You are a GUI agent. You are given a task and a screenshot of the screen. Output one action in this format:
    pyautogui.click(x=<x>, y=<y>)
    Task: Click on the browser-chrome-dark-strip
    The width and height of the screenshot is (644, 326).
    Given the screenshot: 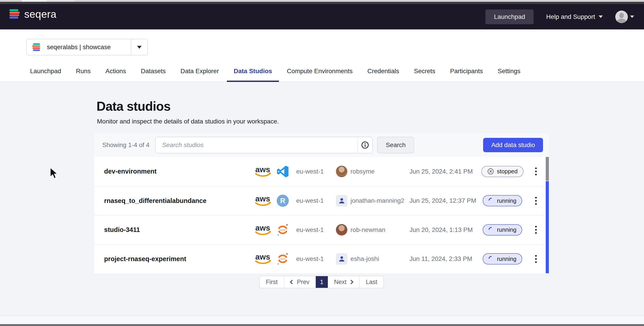 What is the action you would take?
    pyautogui.click(x=322, y=3)
    